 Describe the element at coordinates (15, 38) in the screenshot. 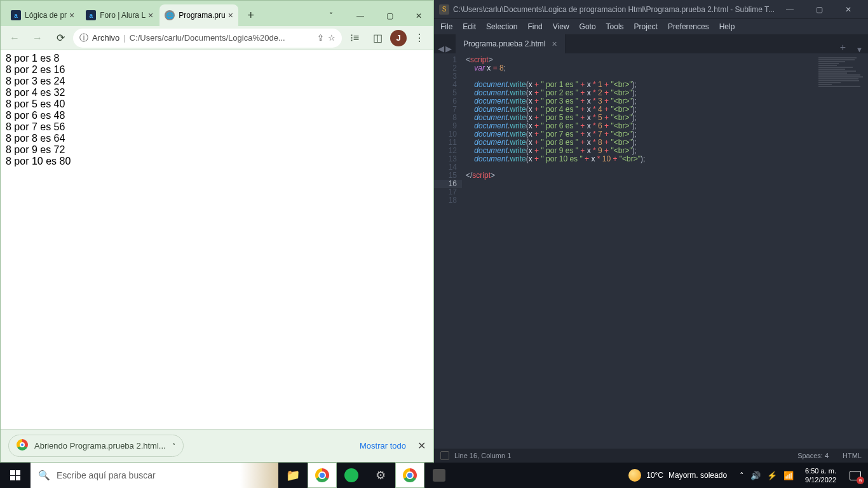

I see `back-button: ←` at that location.